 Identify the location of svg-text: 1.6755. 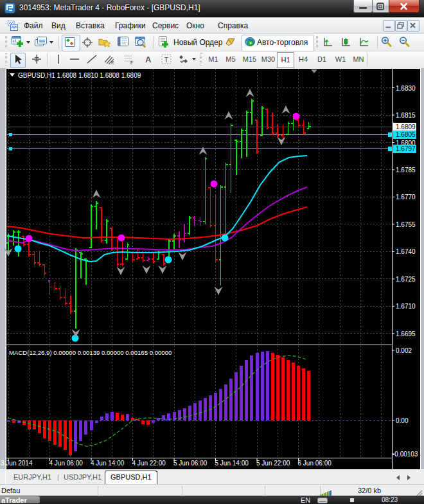
(406, 225).